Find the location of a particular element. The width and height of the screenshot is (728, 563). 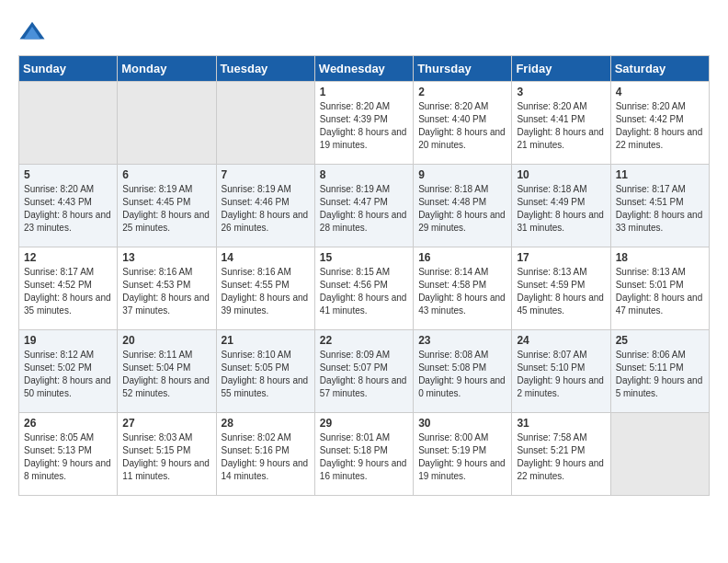

logo is located at coordinates (34, 32).